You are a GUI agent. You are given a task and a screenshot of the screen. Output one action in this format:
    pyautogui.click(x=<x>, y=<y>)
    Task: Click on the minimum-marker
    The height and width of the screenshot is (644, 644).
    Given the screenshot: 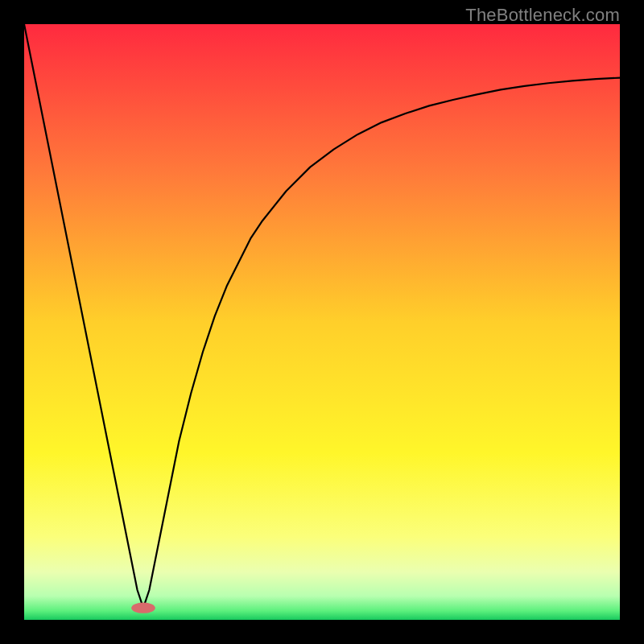 What is the action you would take?
    pyautogui.click(x=143, y=609)
    